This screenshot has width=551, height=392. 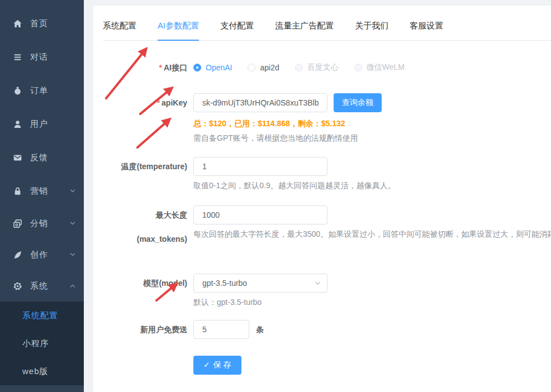 I want to click on sidebar-item-chat: 对话, so click(x=42, y=57).